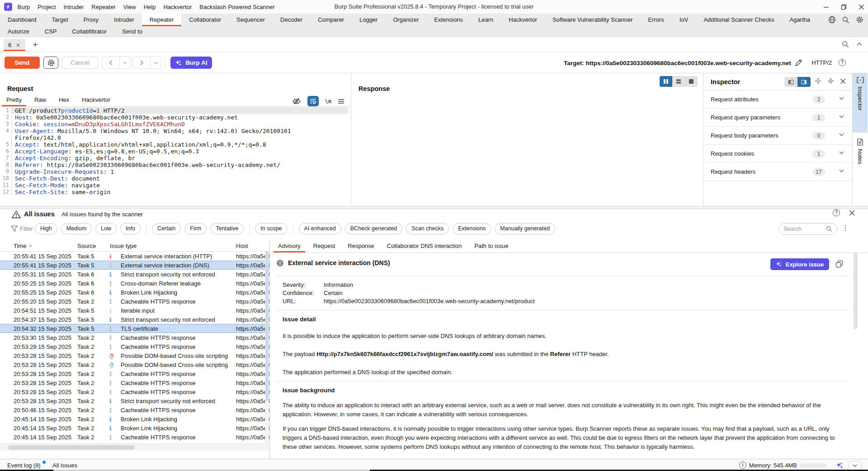 The width and height of the screenshot is (868, 471). Describe the element at coordinates (831, 81) in the screenshot. I see `collapse-all-icon` at that location.